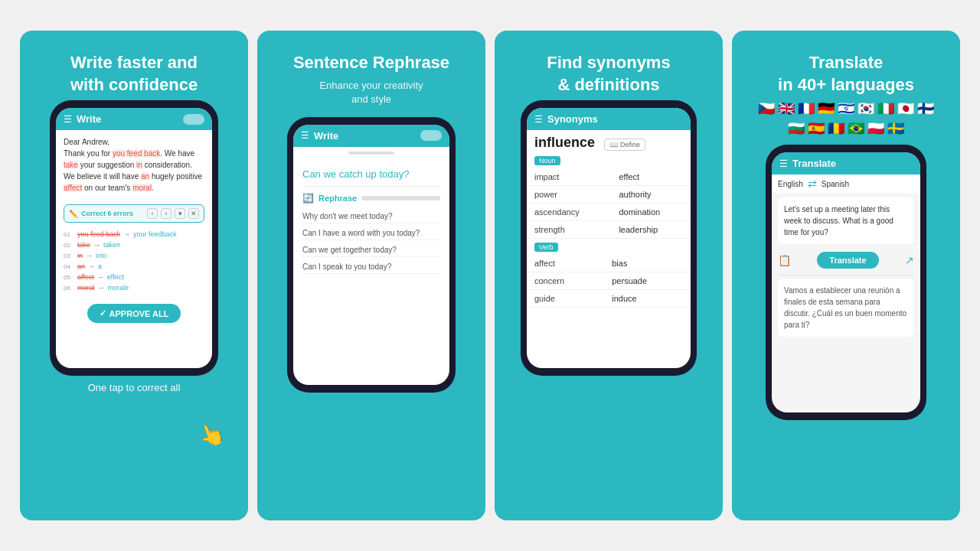 The width and height of the screenshot is (980, 551). What do you see at coordinates (609, 178) in the screenshot?
I see `syn-row-1: impact effect` at bounding box center [609, 178].